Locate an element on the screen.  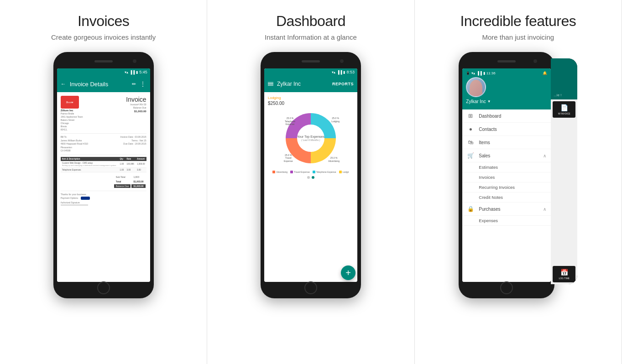
donut-chart: Your Top Expenses ( Last 6 Months ) 25.0… is located at coordinates (311, 138).